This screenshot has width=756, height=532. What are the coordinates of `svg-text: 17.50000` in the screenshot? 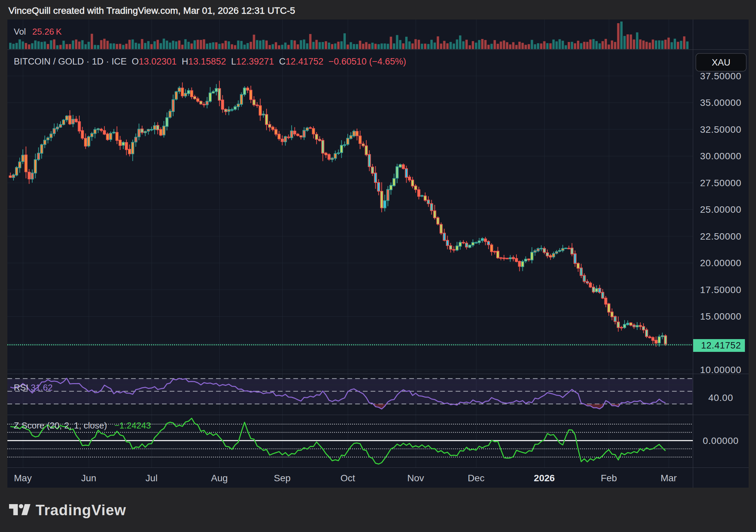 It's located at (720, 290).